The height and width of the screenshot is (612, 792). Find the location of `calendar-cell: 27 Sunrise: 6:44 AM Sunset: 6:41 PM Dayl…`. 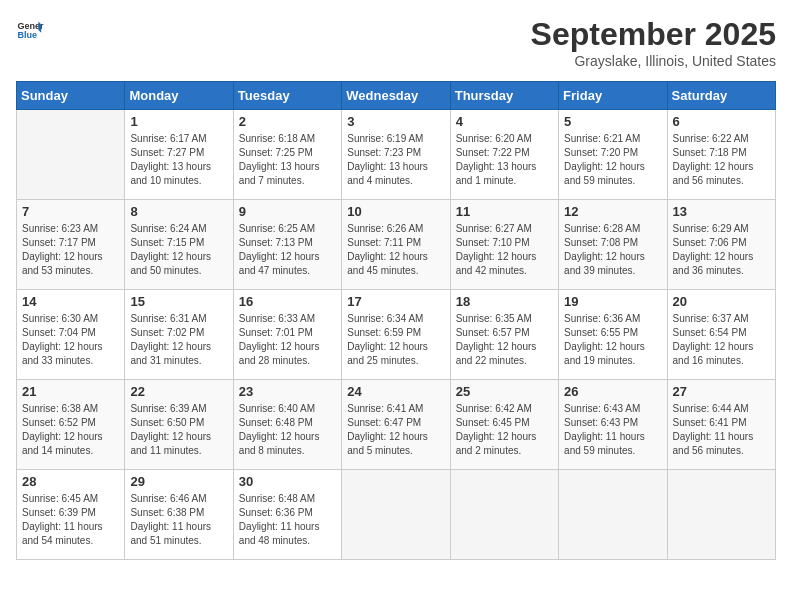

calendar-cell: 27 Sunrise: 6:44 AM Sunset: 6:41 PM Dayl… is located at coordinates (721, 425).